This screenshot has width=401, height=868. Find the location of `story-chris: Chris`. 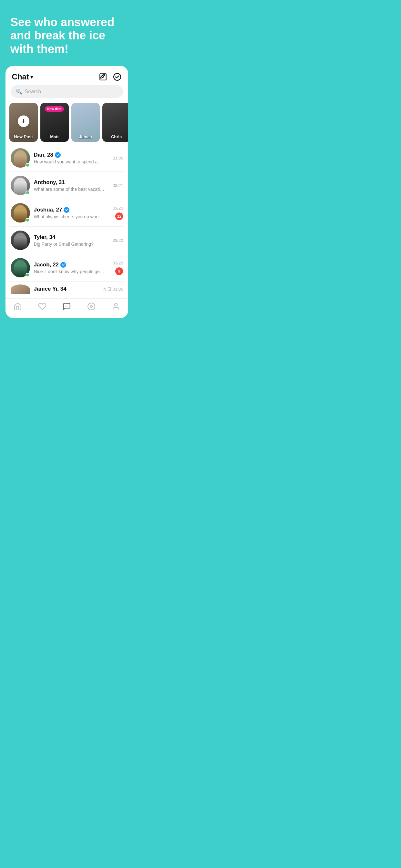

story-chris: Chris is located at coordinates (115, 123).